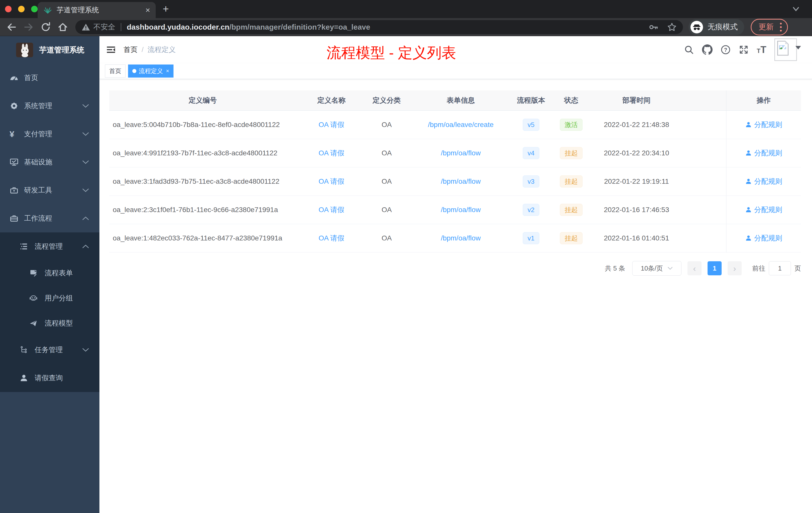 This screenshot has width=812, height=513. Describe the element at coordinates (151, 71) in the screenshot. I see `tag-process-definition: 流程定义 ×` at that location.